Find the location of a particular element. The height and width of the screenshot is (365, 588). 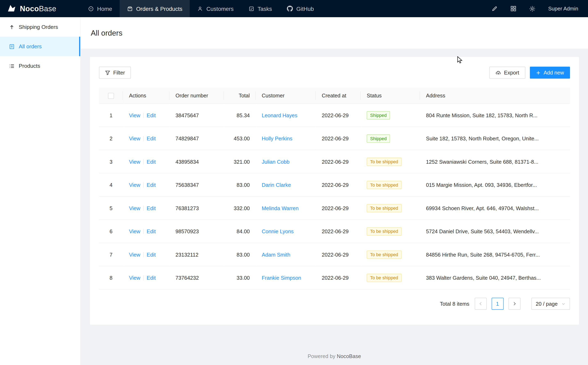

table-row: 8 ViewEdit 73764232 33.00 Frankie Simpso… is located at coordinates (334, 278).